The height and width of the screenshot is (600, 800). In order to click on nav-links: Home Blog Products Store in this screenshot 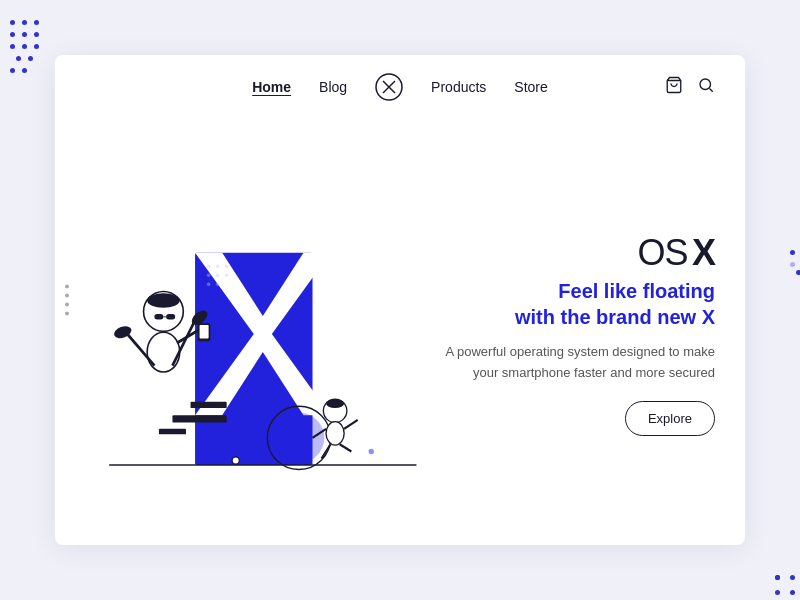, I will do `click(400, 87)`.